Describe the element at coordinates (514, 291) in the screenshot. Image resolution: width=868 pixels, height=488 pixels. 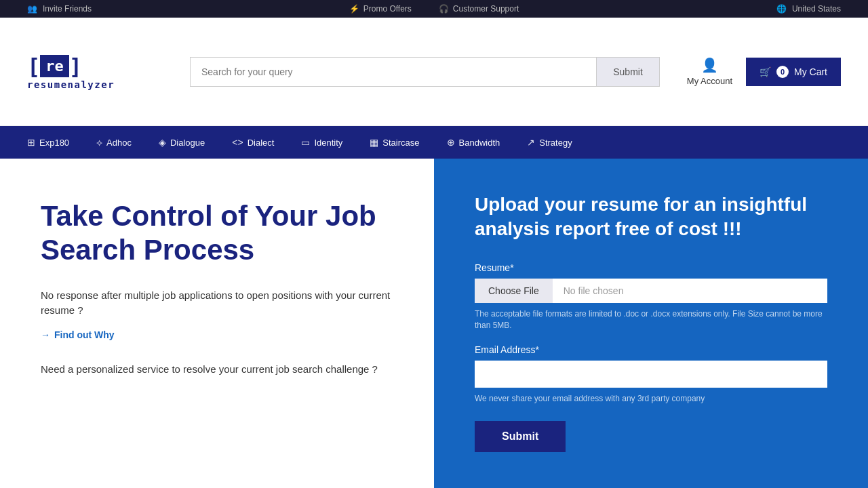
I see `choose-file-button: Choose File` at that location.